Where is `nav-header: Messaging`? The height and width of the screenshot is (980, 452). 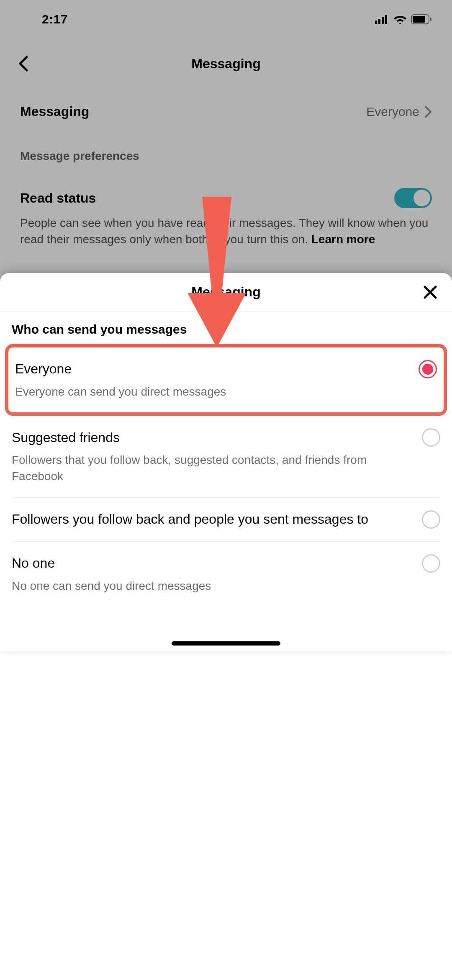 nav-header: Messaging is located at coordinates (226, 64).